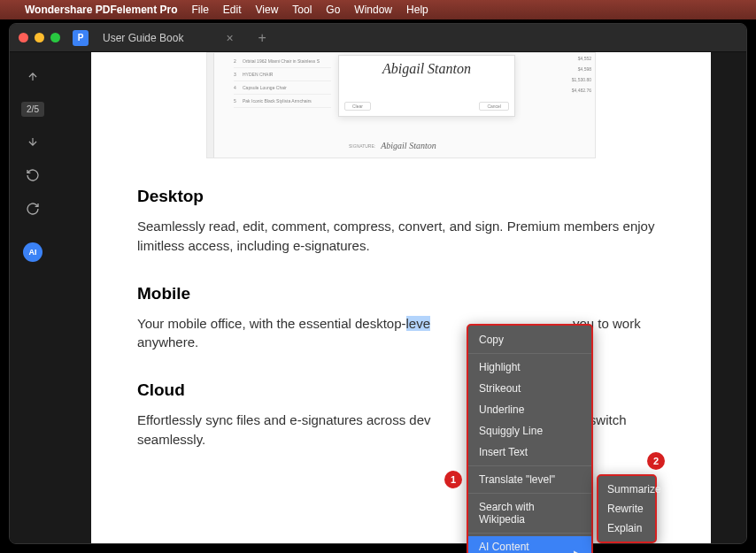 The height and width of the screenshot is (553, 756). What do you see at coordinates (232, 10) in the screenshot?
I see `menu-edit: Edit` at bounding box center [232, 10].